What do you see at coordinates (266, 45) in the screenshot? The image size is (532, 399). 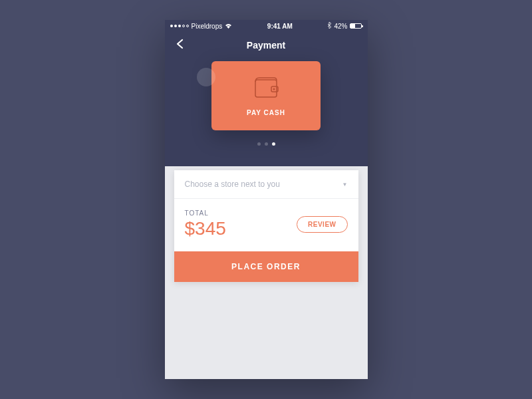 I see `page-title: Payment` at bounding box center [266, 45].